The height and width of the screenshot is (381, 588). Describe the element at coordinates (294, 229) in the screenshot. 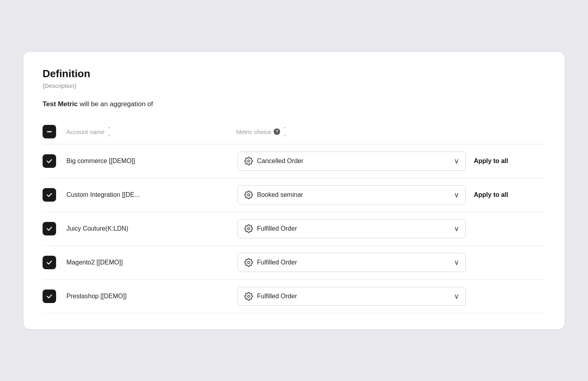

I see `table-row: Juicy Couture(K:LDN) Fulfilled Order ∨` at that location.